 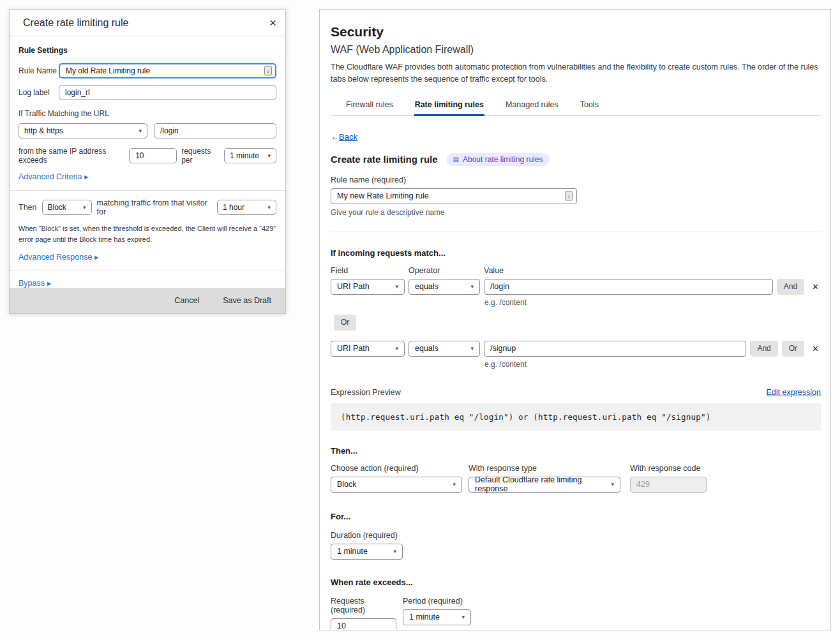 I want to click on period-label: Period (required), so click(x=437, y=601).